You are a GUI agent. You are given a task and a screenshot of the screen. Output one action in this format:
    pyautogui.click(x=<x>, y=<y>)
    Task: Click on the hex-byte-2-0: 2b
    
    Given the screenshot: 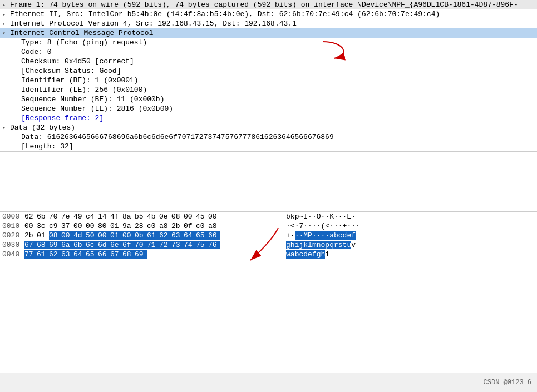 What is the action you would take?
    pyautogui.click(x=31, y=236)
    